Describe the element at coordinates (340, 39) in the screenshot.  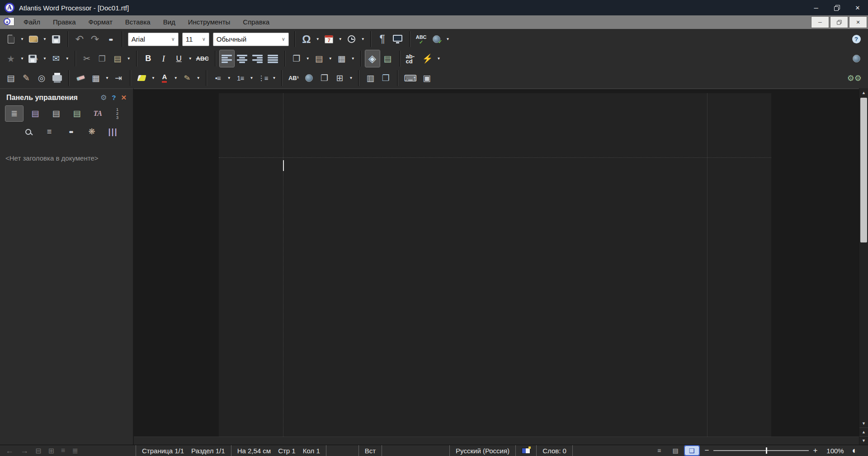
I see `insert-date-dropdown: ▼` at that location.